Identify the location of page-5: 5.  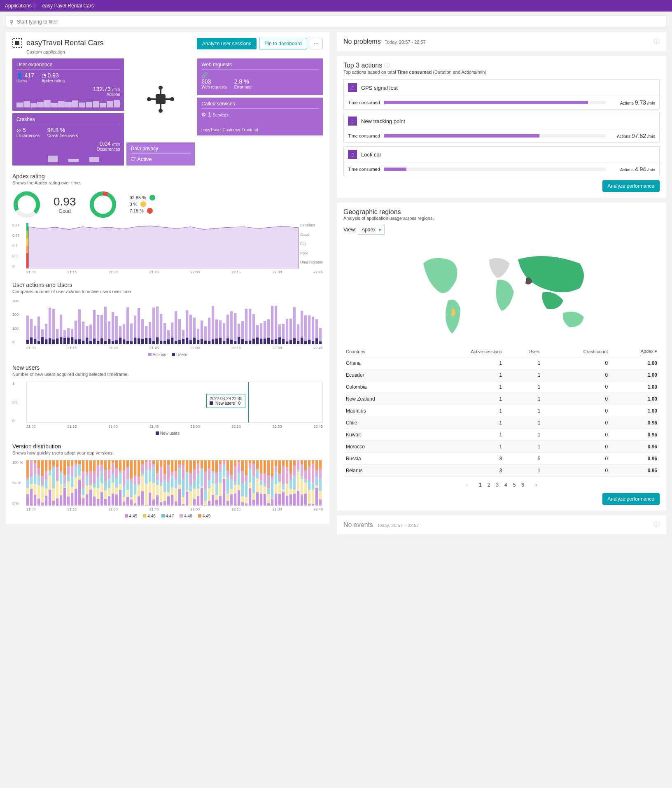
(515, 485).